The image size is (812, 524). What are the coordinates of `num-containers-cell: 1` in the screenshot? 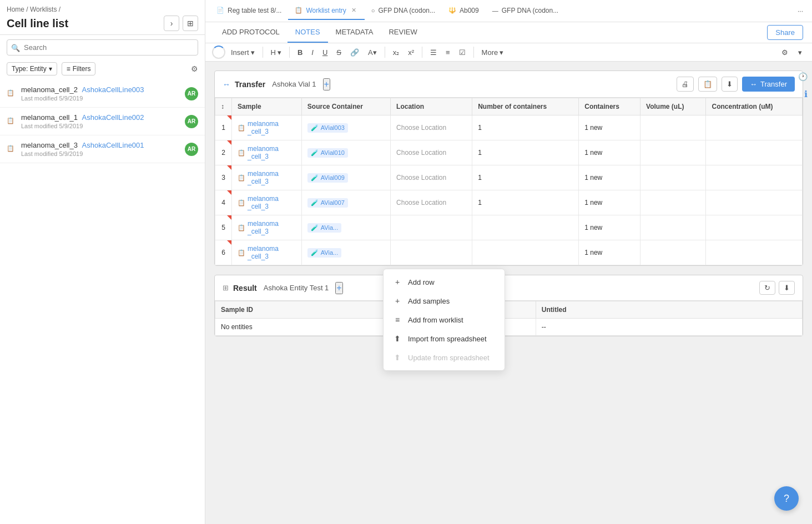 It's located at (526, 178).